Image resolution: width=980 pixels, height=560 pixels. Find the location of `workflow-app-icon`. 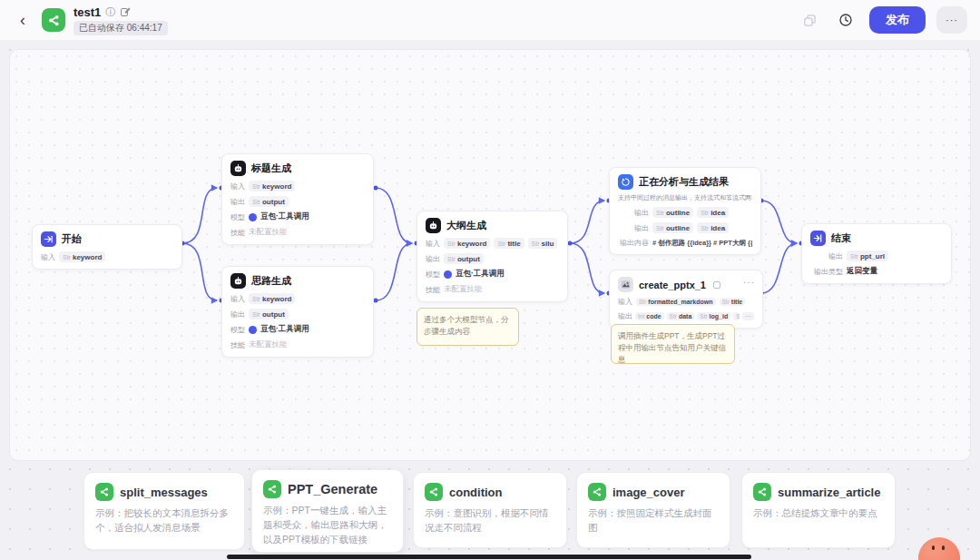

workflow-app-icon is located at coordinates (54, 20).